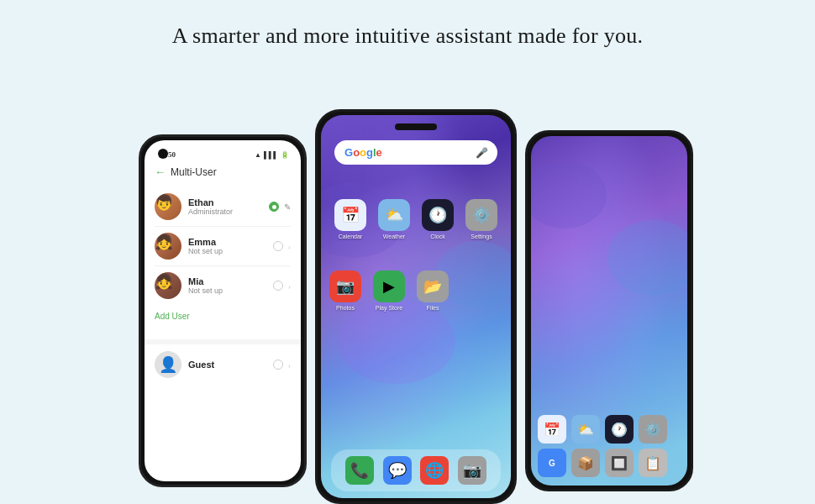 This screenshot has height=504, width=815. I want to click on battery-icon: 🔋, so click(285, 155).